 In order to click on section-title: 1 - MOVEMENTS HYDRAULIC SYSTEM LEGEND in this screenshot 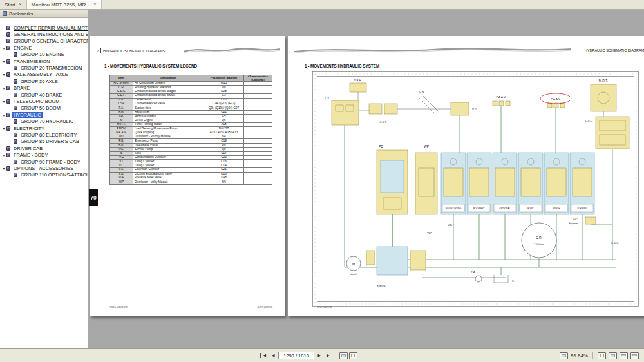, I will do `click(151, 66)`.